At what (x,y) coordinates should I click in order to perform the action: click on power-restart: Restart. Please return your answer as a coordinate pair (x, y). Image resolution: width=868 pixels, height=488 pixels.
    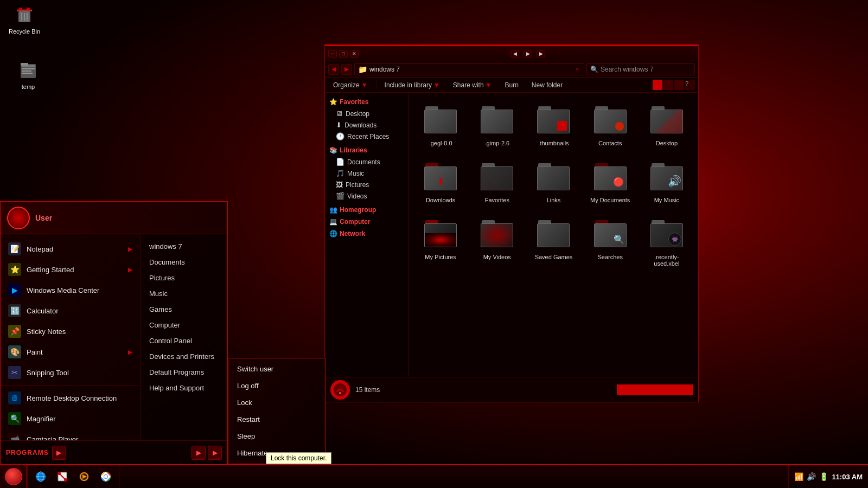
    Looking at the image, I should click on (277, 420).